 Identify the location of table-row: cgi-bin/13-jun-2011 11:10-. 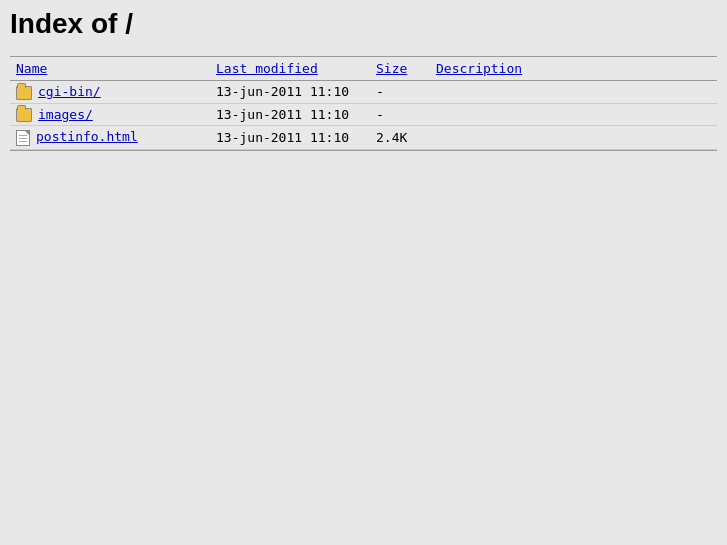
(364, 92).